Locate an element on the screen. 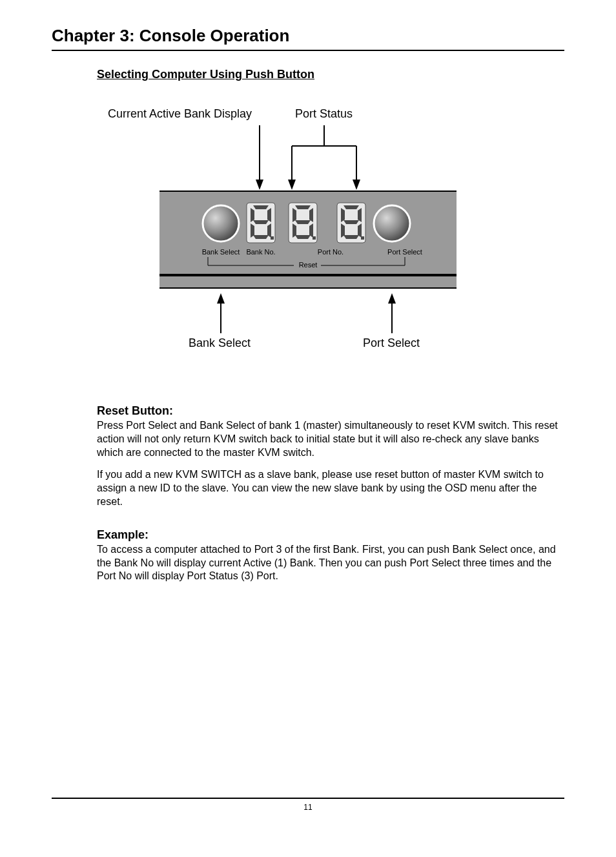 The width and height of the screenshot is (616, 857). heading-example: Example: is located at coordinates (327, 535).